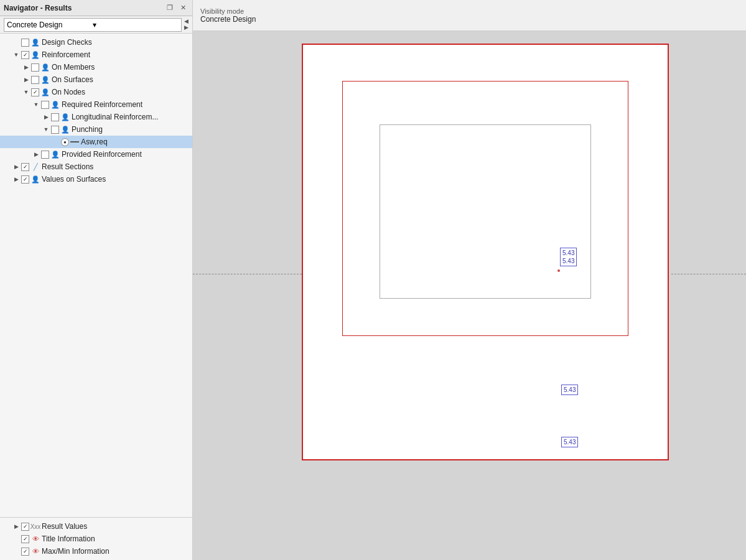 This screenshot has height=560, width=746. I want to click on checkbox-values-on-surfaces, so click(25, 179).